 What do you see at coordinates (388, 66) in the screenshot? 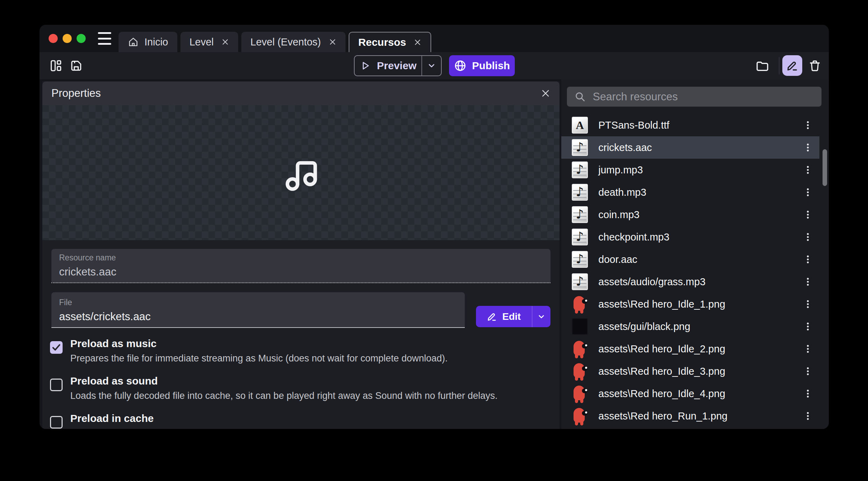
I see `preview-button-main: Preview` at bounding box center [388, 66].